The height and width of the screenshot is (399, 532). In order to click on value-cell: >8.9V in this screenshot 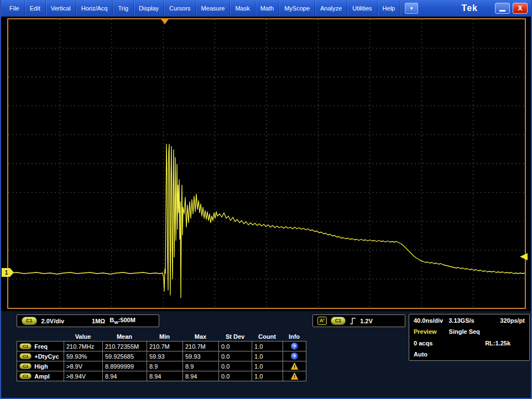, I will do `click(84, 366)`.